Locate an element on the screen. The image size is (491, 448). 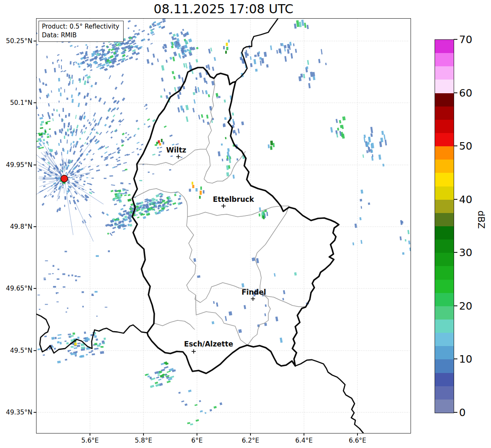
colorbar-tick-label: 0 is located at coordinates (462, 413).